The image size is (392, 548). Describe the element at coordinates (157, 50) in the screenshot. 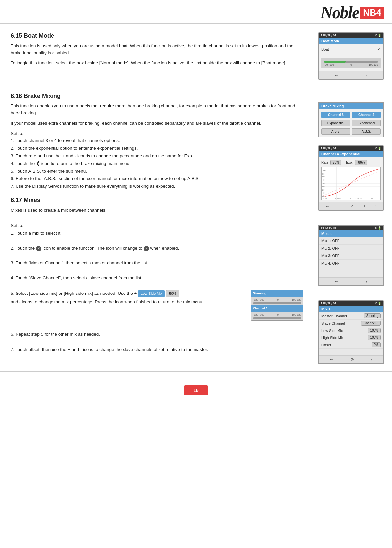

I see `s615-para1: This function is used only when you are …` at that location.